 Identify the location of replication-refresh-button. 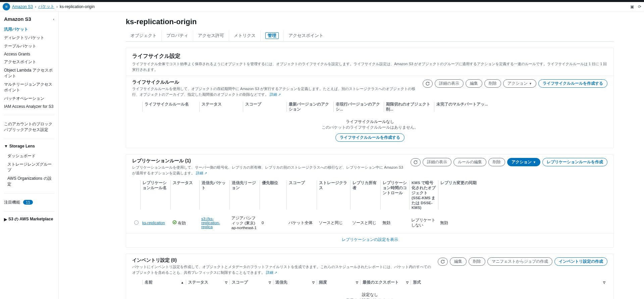
(416, 162).